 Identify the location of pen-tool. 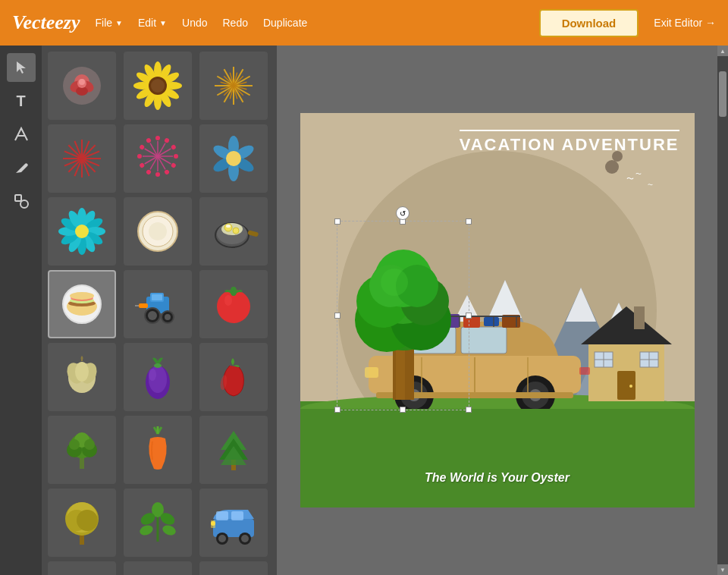
(21, 168).